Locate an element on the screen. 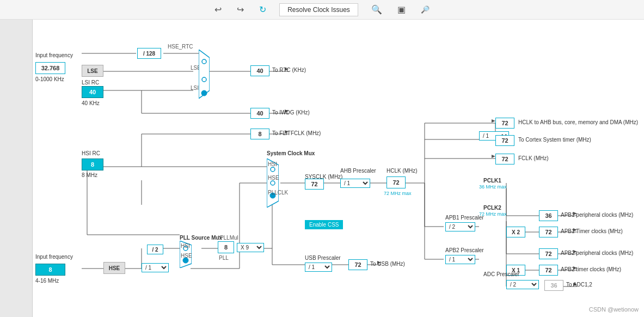  fclk-block: 72 is located at coordinates (505, 159).